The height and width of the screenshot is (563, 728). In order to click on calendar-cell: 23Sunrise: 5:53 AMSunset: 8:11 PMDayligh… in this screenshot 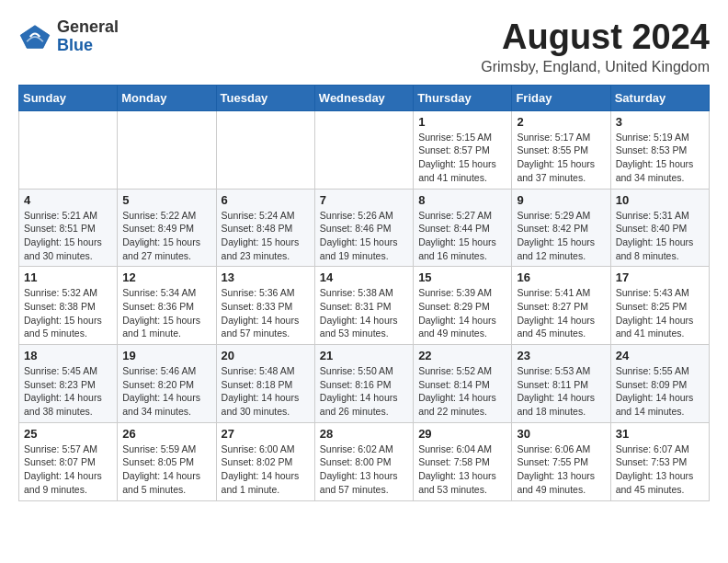, I will do `click(561, 385)`.